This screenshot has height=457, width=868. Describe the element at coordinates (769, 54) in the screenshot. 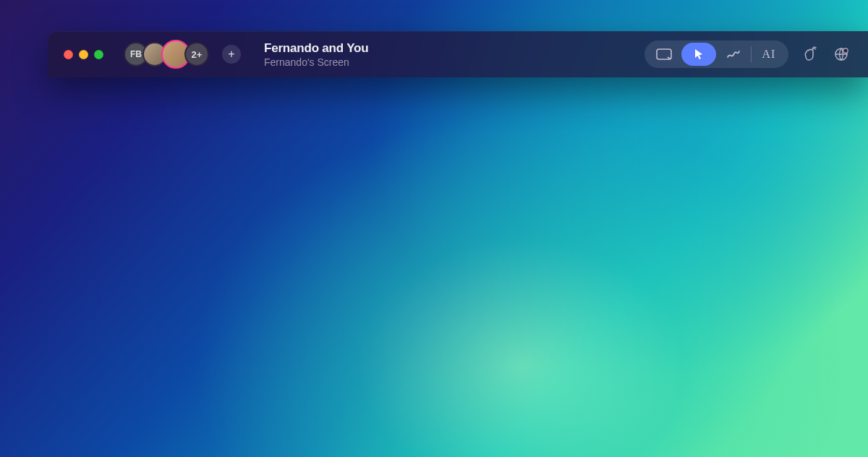

I see `ai-tool: AI` at that location.